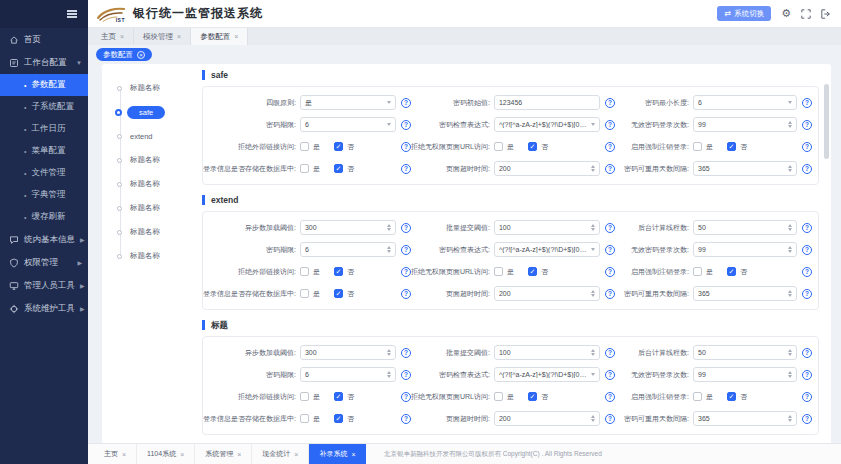 This screenshot has height=464, width=841. I want to click on sidebar-subitem: •菜单配置, so click(44, 151).